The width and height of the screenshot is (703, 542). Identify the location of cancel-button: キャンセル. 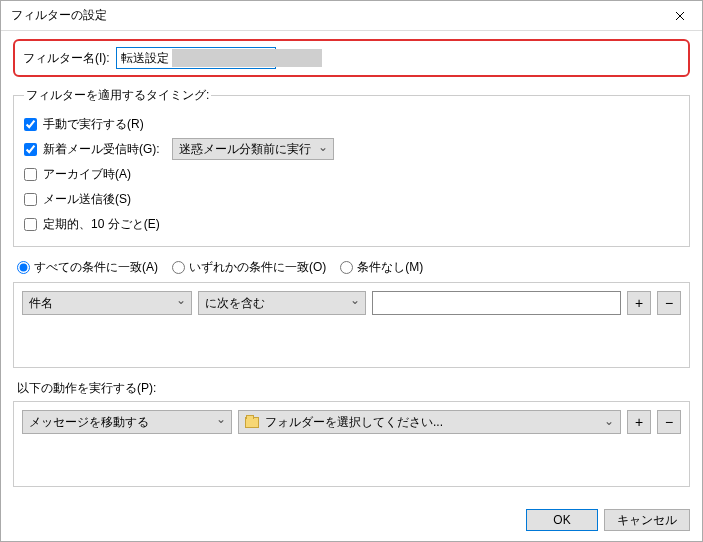
(647, 520).